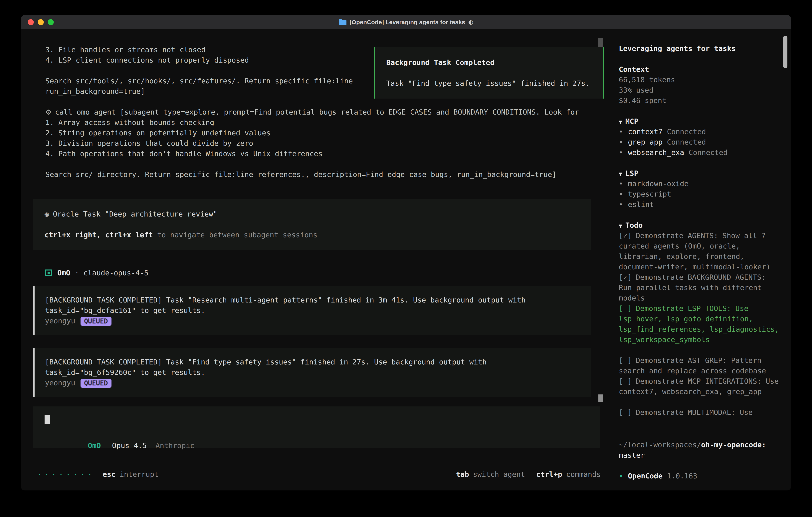 This screenshot has width=812, height=517. I want to click on session-title: Leveraging agents for tasks, so click(700, 49).